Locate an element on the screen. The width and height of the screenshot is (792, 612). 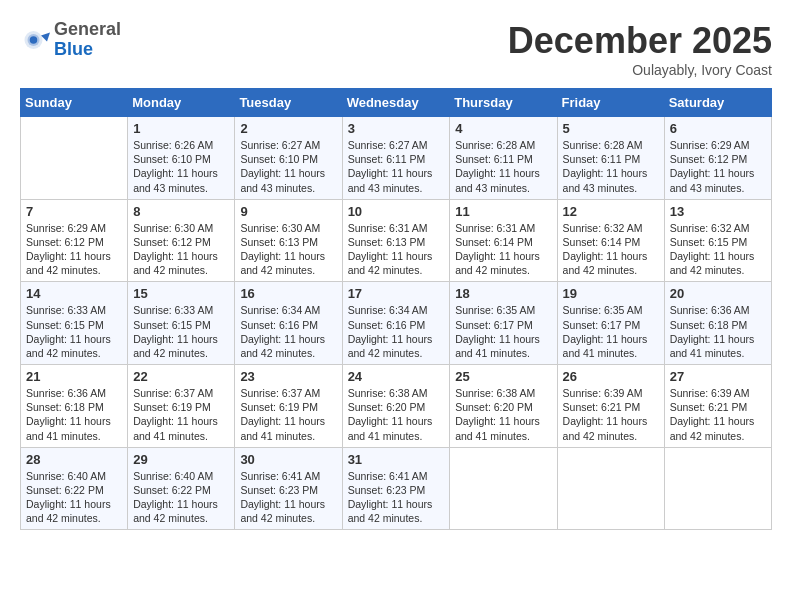
day-number: 5 is located at coordinates (611, 128).